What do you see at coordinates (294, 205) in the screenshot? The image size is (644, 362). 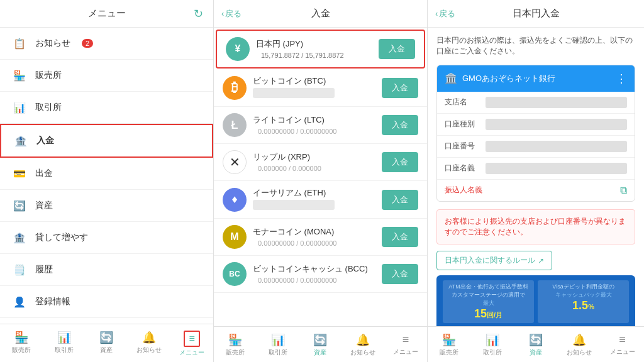 I see `eth-balance` at bounding box center [294, 205].